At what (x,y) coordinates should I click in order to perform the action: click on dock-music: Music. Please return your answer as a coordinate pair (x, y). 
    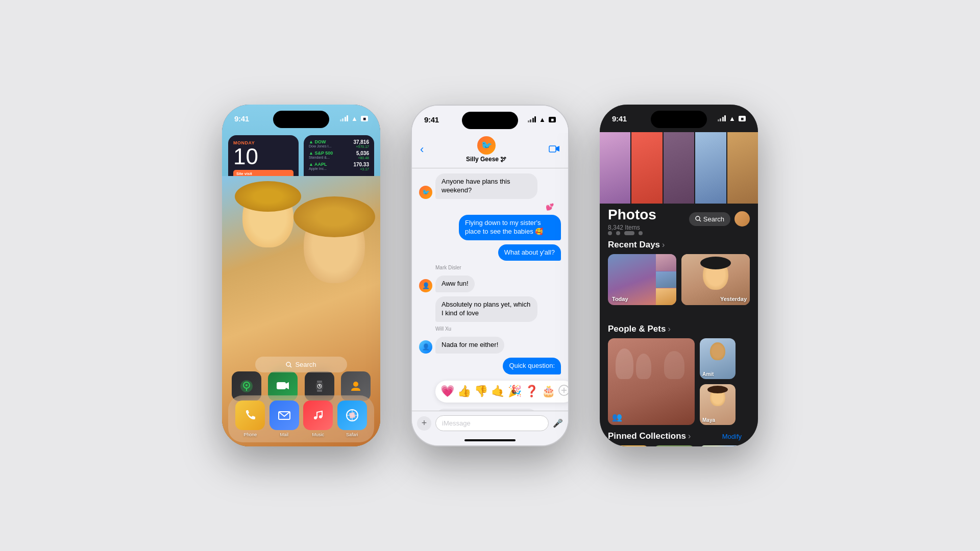
    Looking at the image, I should click on (318, 419).